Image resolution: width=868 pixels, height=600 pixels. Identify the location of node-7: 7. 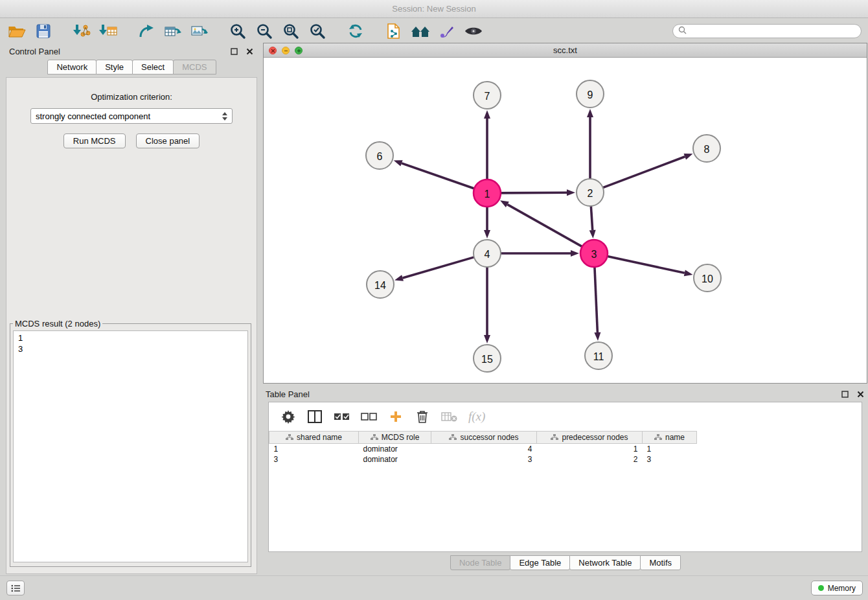
(487, 95).